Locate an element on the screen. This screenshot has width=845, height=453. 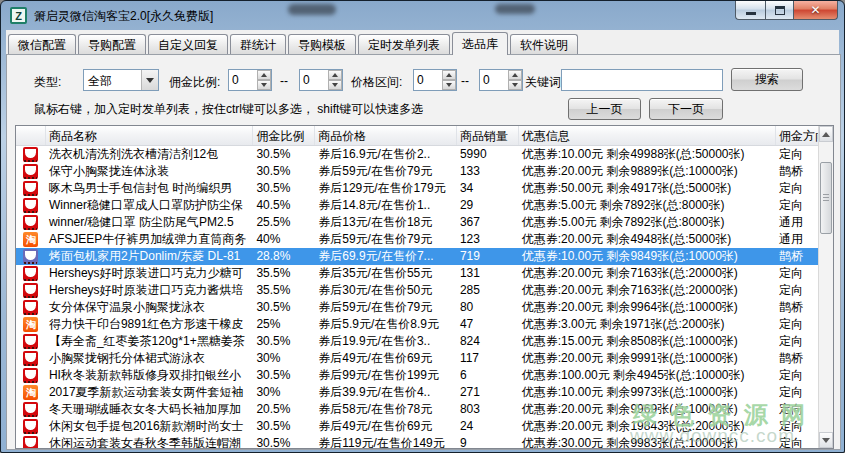
table-row: 淘AFSJEEP牛仔裤男加绒弹力直筒商务40%券后59元/在售价79元123优惠… is located at coordinates (417, 240).